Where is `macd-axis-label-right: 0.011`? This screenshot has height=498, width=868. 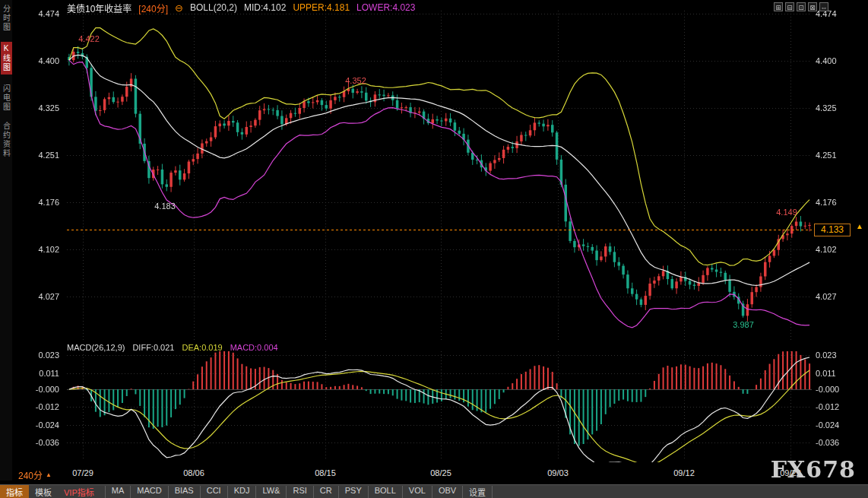
macd-axis-label-right: 0.011 is located at coordinates (837, 373).